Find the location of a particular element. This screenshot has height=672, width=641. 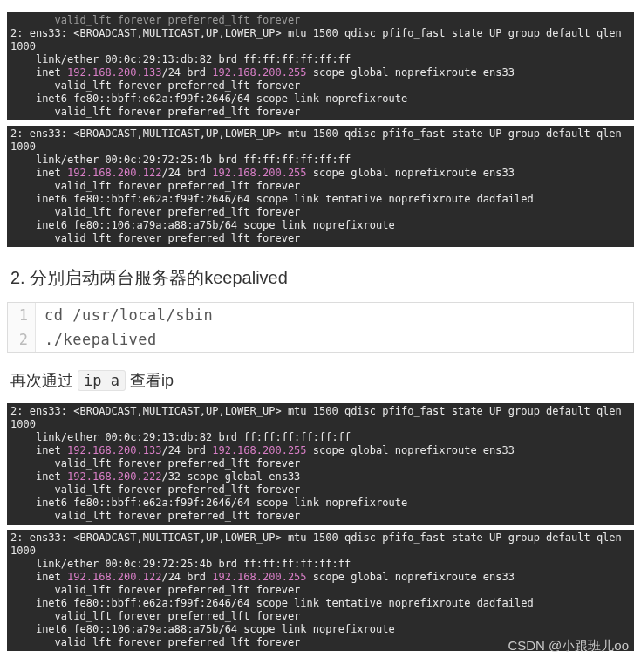

code-block: 1 cd /usr/local/sbin 2 ./keepalived is located at coordinates (321, 327).